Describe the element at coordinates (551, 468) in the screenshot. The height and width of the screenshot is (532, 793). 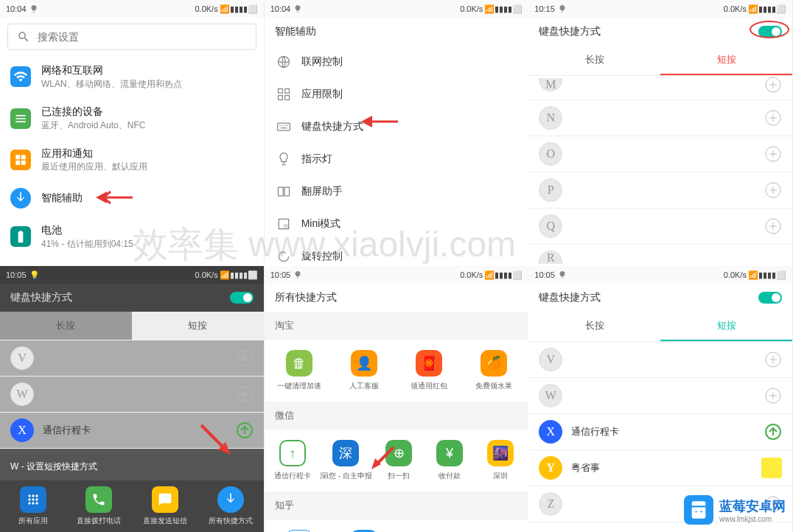
I see `key-letter: Y` at that location.